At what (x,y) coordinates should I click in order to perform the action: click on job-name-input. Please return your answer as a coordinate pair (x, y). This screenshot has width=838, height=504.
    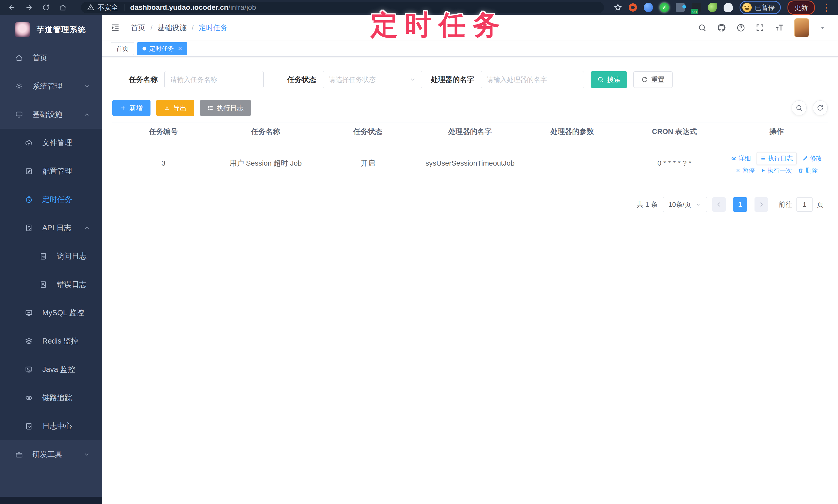
    Looking at the image, I should click on (214, 79).